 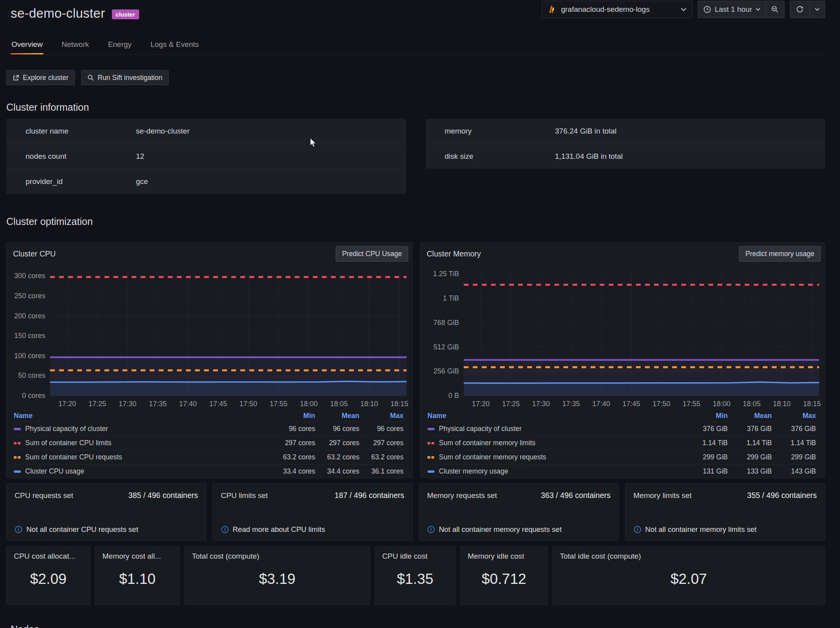 What do you see at coordinates (446, 323) in the screenshot?
I see `svg-text: 768 GiB` at bounding box center [446, 323].